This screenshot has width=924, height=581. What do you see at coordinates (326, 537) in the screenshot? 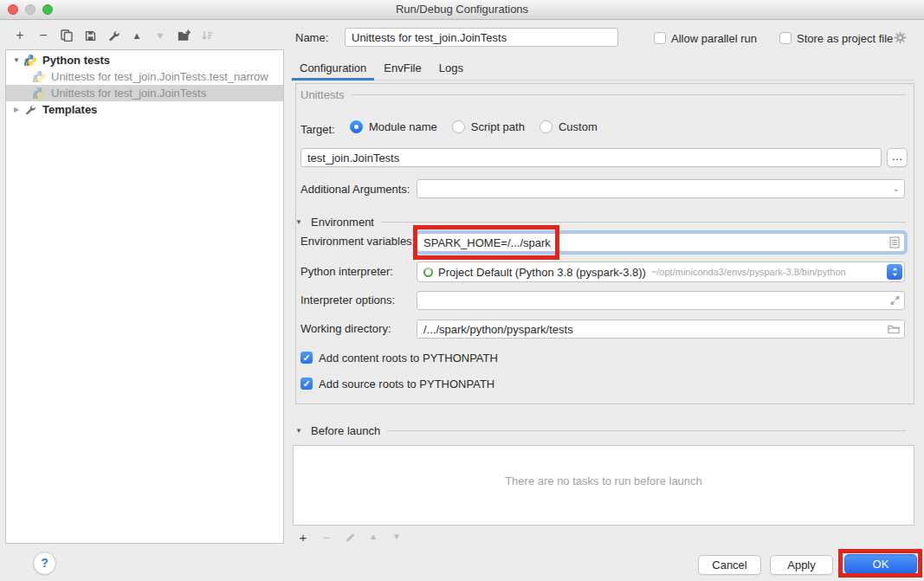
I see `remove-task-button: −` at bounding box center [326, 537].